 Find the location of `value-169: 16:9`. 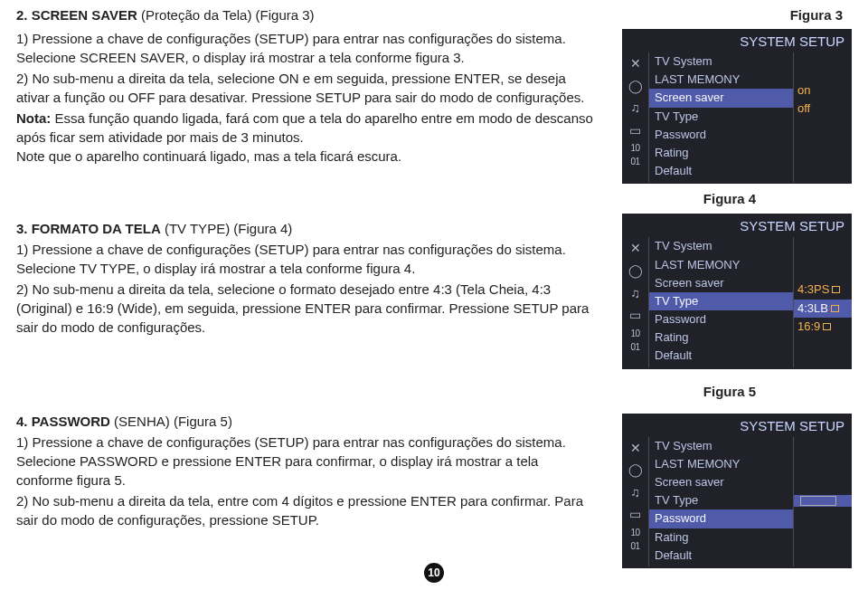

value-169: 16:9 is located at coordinates (823, 327).